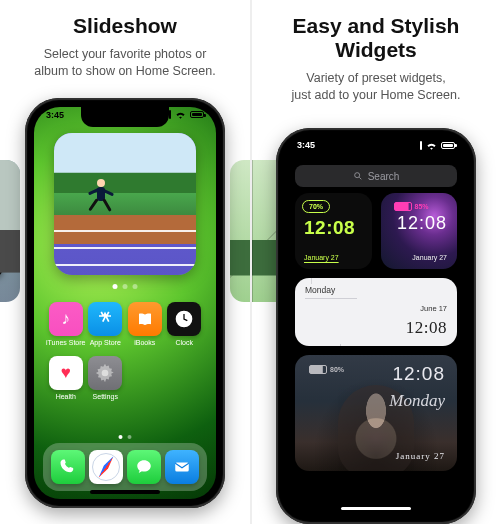 This screenshot has height=524, width=500. What do you see at coordinates (105, 373) in the screenshot?
I see `gear-icon` at bounding box center [105, 373].